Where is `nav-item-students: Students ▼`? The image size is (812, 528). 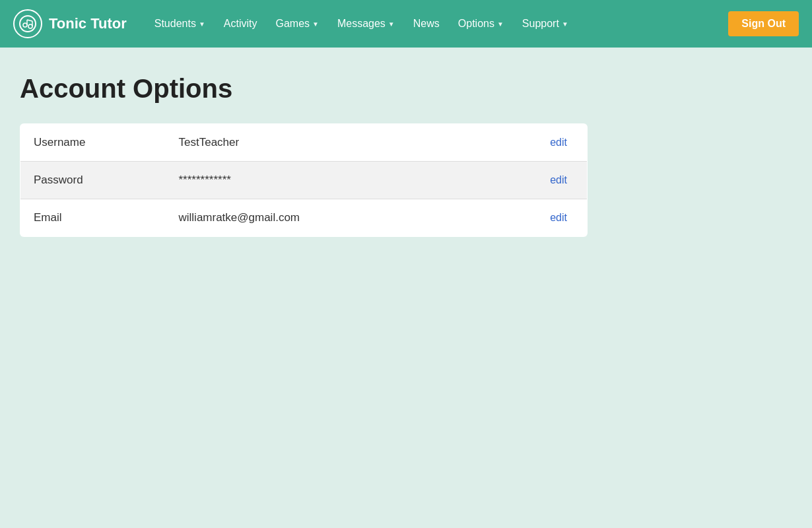 nav-item-students: Students ▼ is located at coordinates (180, 24).